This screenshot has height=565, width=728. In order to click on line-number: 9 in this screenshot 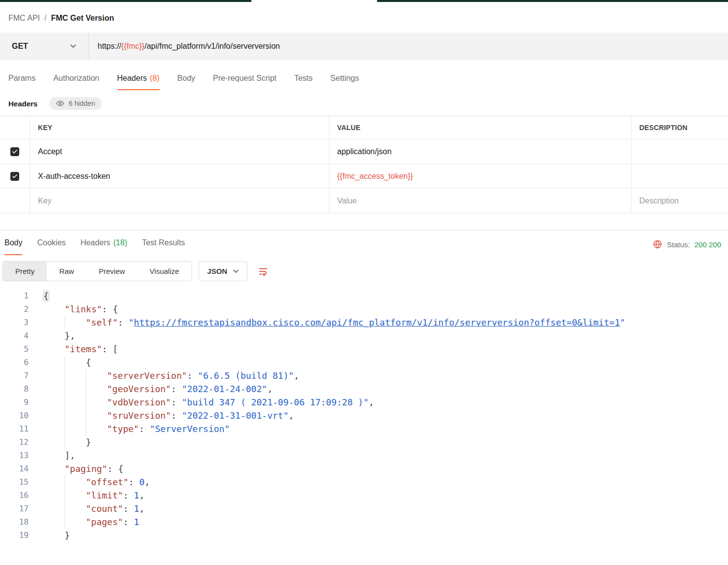, I will do `click(14, 402)`.